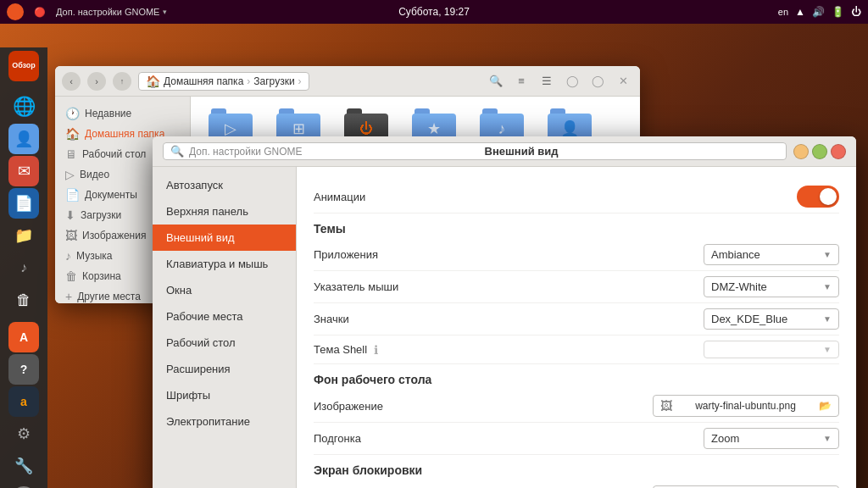 This screenshot has width=868, height=488. I want to click on dock-item-mail: ✉, so click(24, 171).